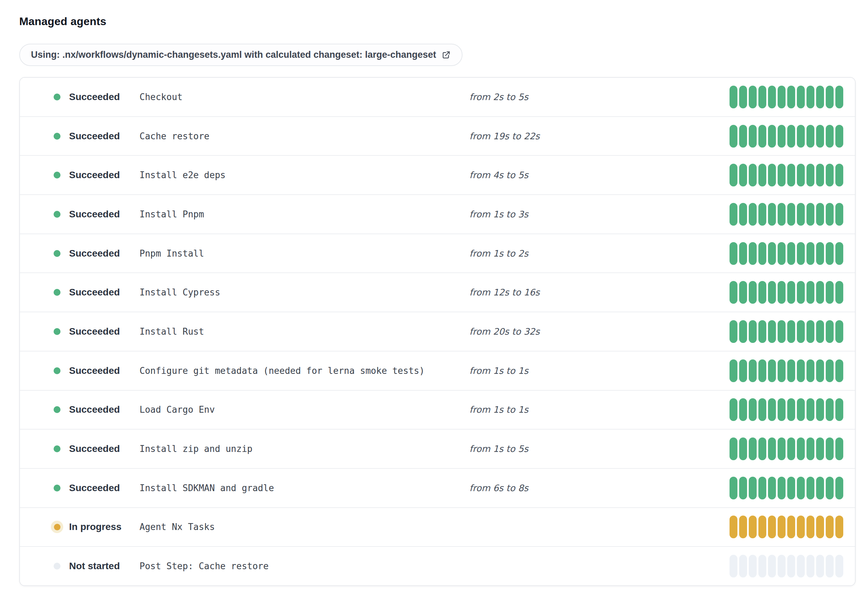 This screenshot has width=868, height=595. I want to click on step-row: Succeeded Cache restore from 19s to 22s, so click(437, 136).